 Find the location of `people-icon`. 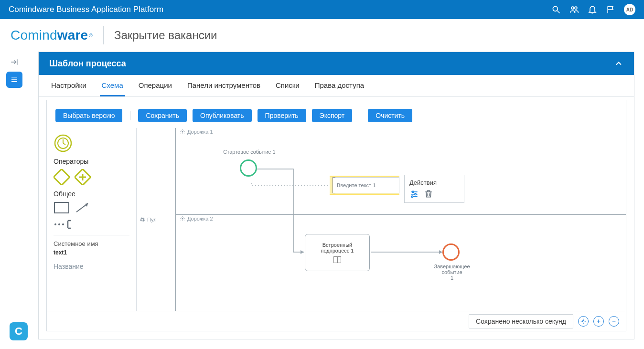

people-icon is located at coordinates (574, 10).